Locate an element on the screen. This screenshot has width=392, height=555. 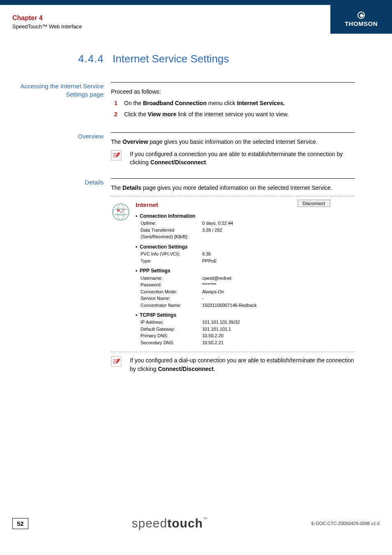
section-title: Internet Service Settings is located at coordinates (171, 59).